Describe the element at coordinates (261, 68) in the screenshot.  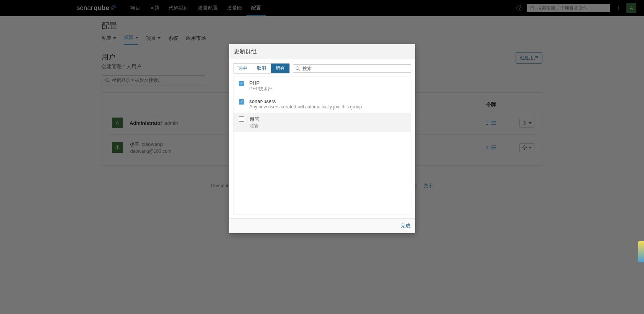
I see `modal-tab-deselected: 取消` at that location.